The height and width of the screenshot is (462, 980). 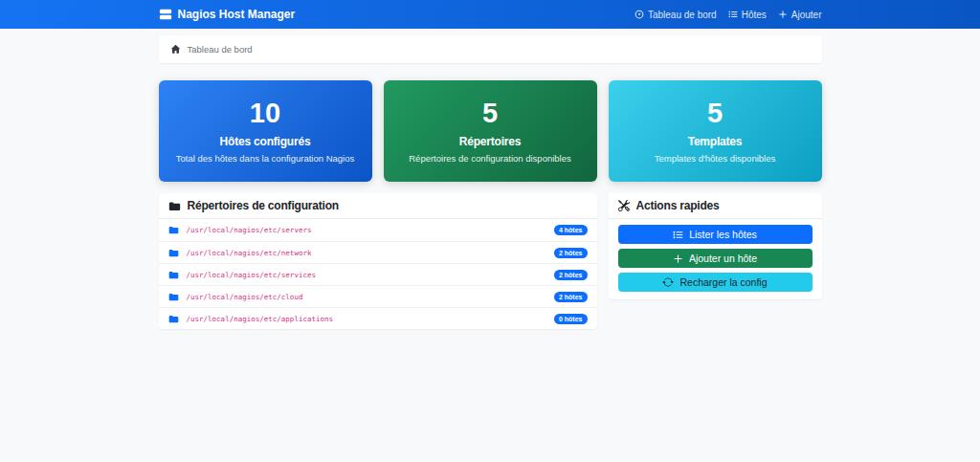 What do you see at coordinates (724, 258) in the screenshot?
I see `add-host-label: Ajouter un hôte` at bounding box center [724, 258].